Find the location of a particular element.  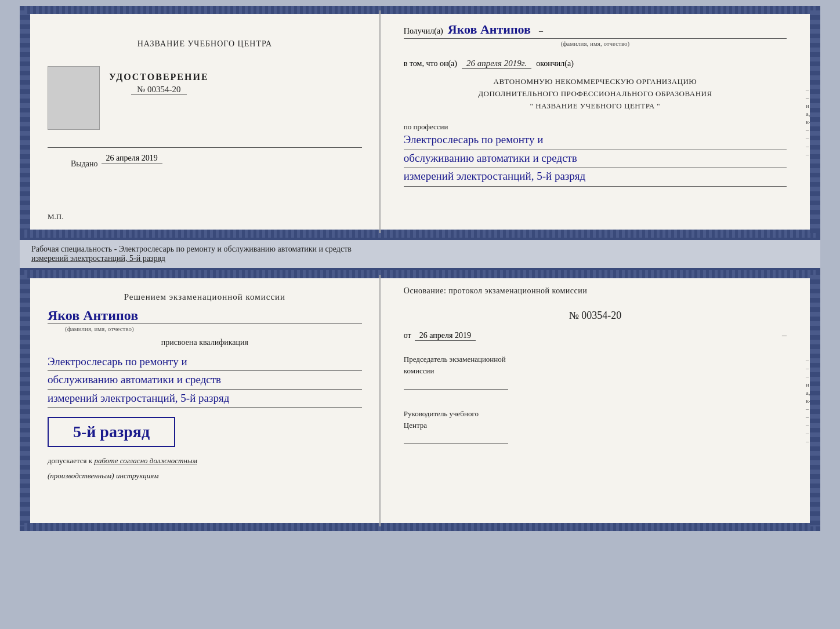

protocol-date-prefix: от is located at coordinates (407, 336).